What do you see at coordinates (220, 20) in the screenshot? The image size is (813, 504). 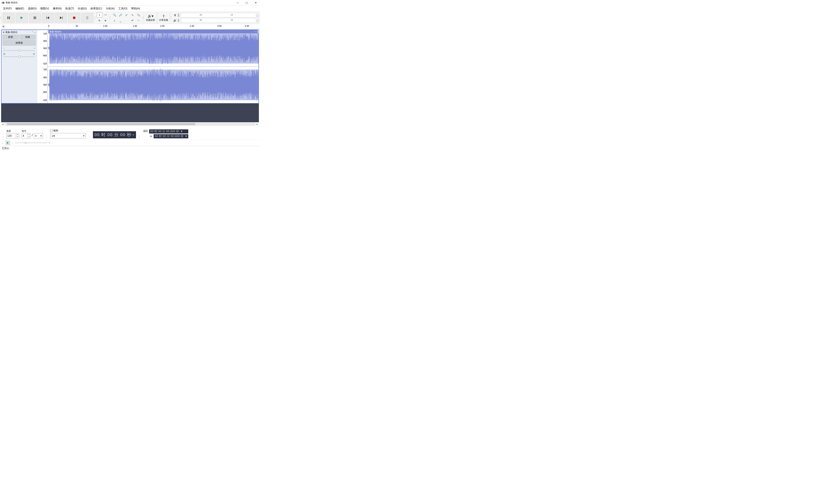 I see `playback-meter: -48 -24 ◯` at bounding box center [220, 20].